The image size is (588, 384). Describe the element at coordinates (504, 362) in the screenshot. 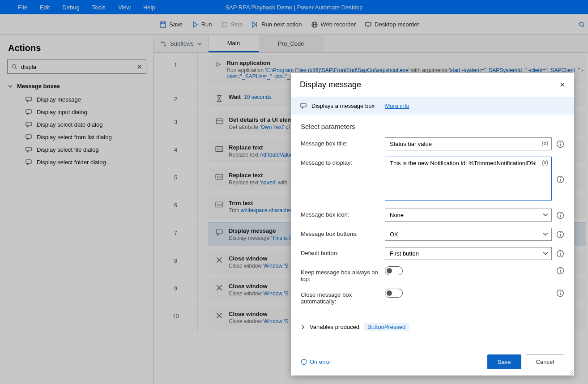

I see `save-button: Save` at that location.